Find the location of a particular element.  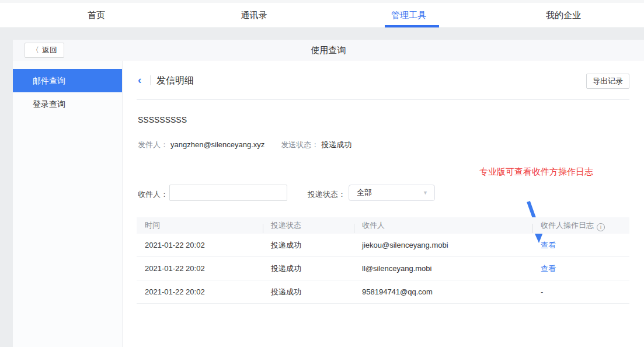

nav-item-home: 首页 is located at coordinates (96, 15).